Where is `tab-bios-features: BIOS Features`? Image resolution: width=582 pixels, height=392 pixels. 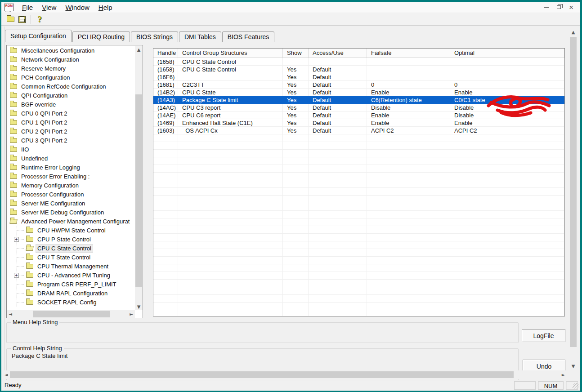
tab-bios-features: BIOS Features is located at coordinates (248, 37).